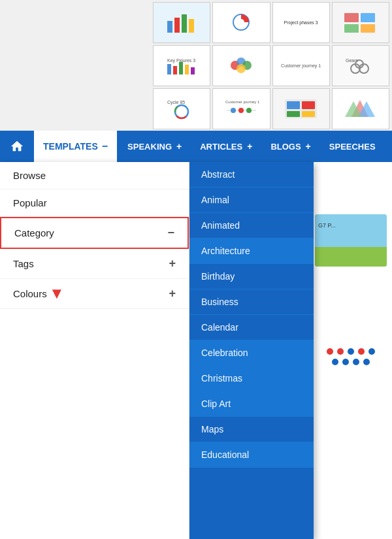 This screenshot has width=392, height=539. I want to click on articles-plus-icon: +, so click(250, 146).